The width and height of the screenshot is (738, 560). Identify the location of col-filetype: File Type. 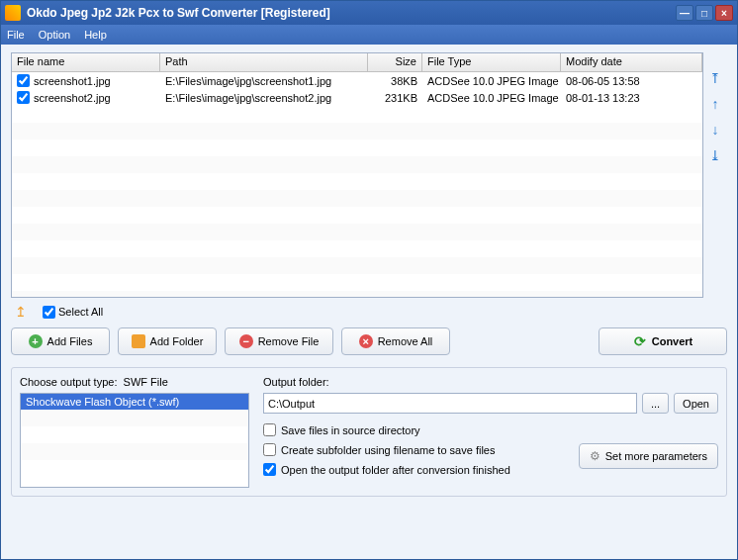
(492, 62).